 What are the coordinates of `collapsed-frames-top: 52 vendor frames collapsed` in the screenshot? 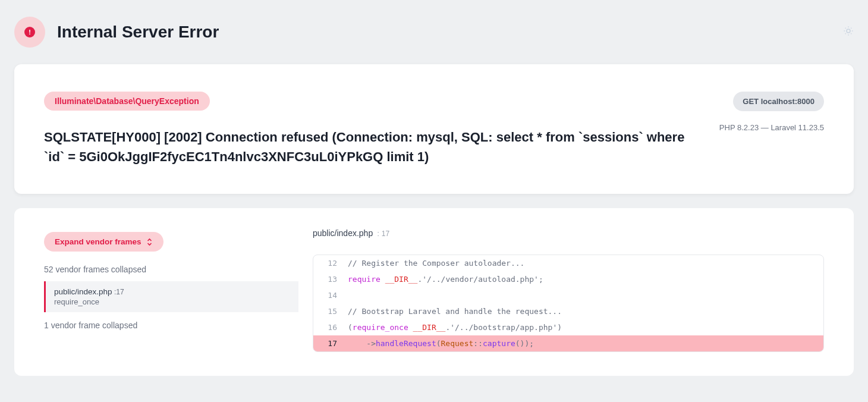 It's located at (171, 269).